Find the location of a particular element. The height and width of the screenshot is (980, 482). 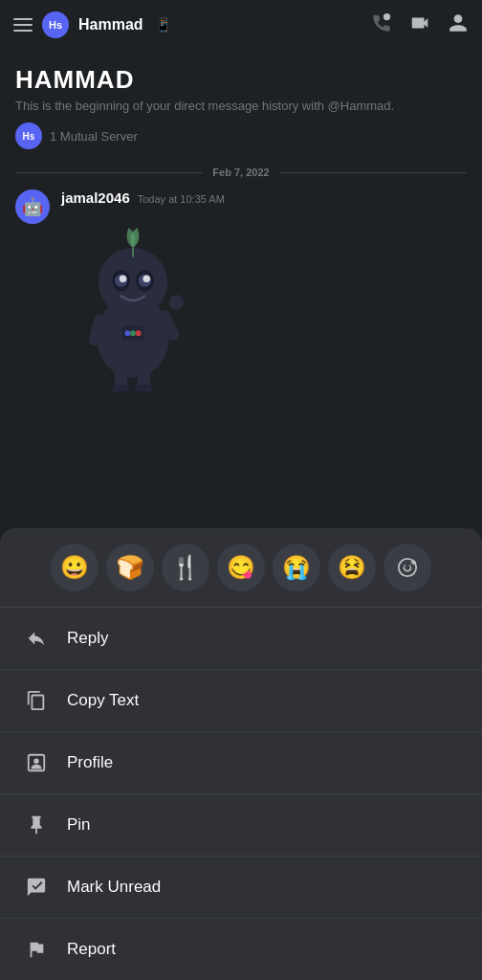

menu-item-pin: Pin is located at coordinates (241, 825).